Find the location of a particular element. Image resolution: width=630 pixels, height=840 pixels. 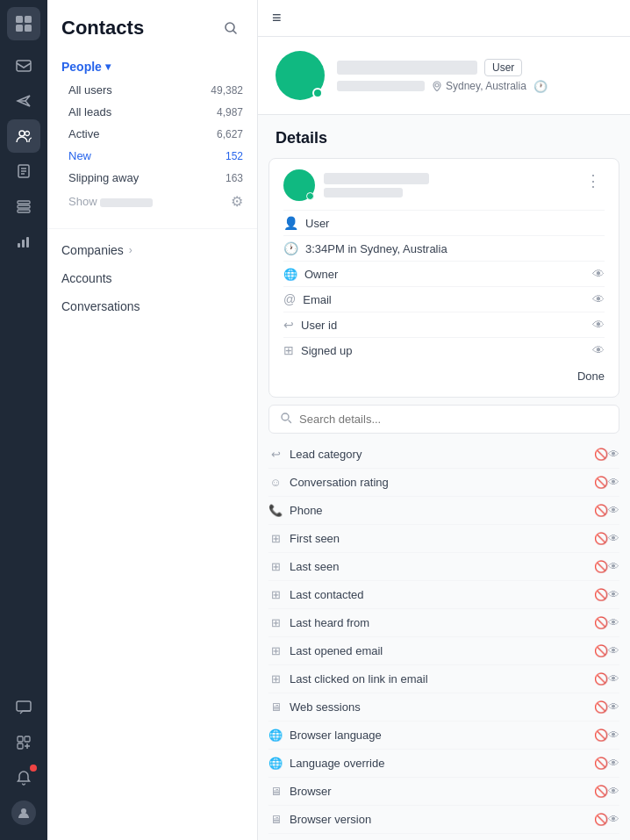

attr-row-6: ⊞ Last heard from 🚫👁 is located at coordinates (444, 623).